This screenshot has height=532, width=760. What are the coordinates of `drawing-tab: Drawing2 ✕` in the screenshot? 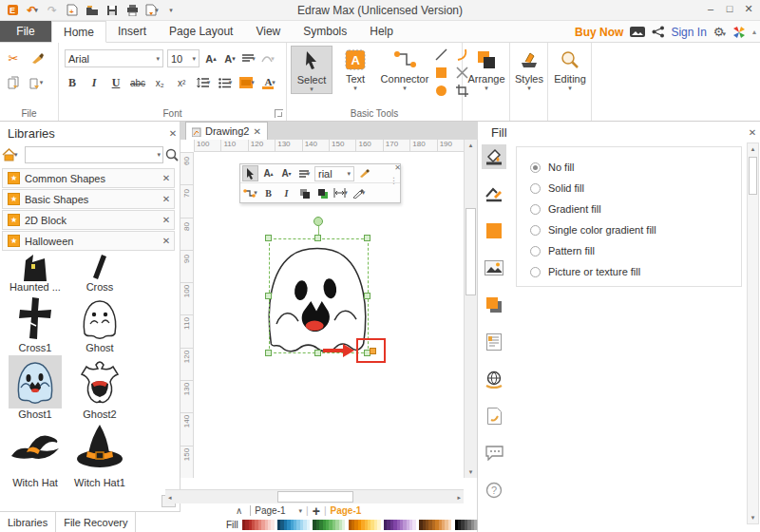 It's located at (226, 131).